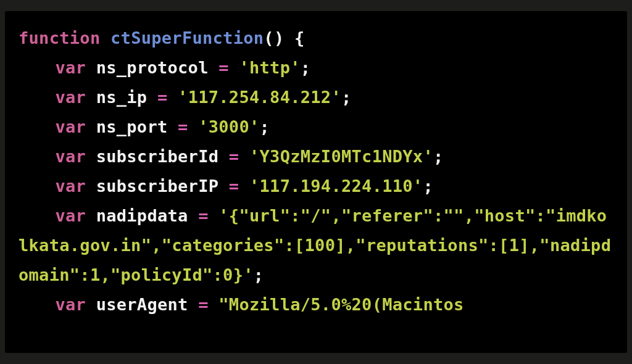 Image resolution: width=632 pixels, height=364 pixels. What do you see at coordinates (152, 68) in the screenshot?
I see `identifier: ns_protocol` at bounding box center [152, 68].